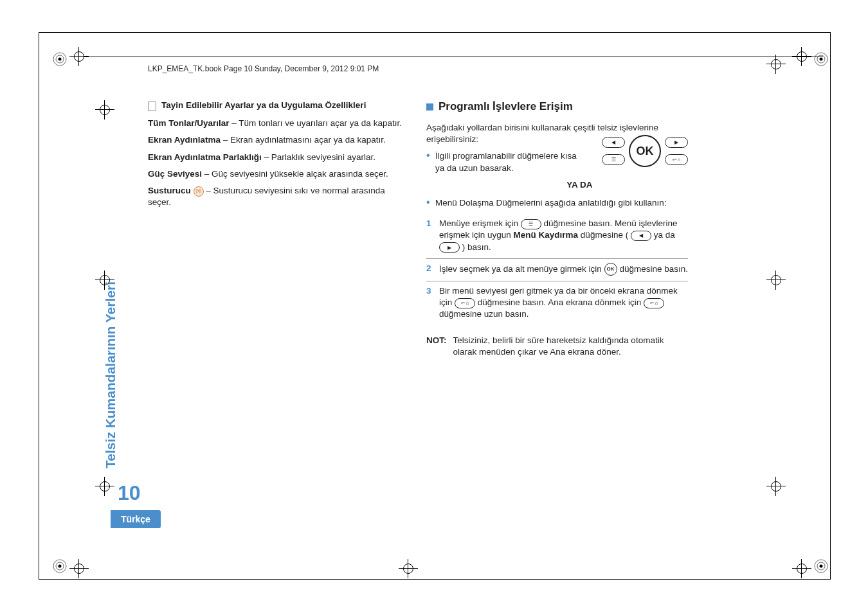  Describe the element at coordinates (557, 270) in the screenshot. I see `step-item: 2 İşlev seçmek ya da alt menüye girmek i…` at that location.